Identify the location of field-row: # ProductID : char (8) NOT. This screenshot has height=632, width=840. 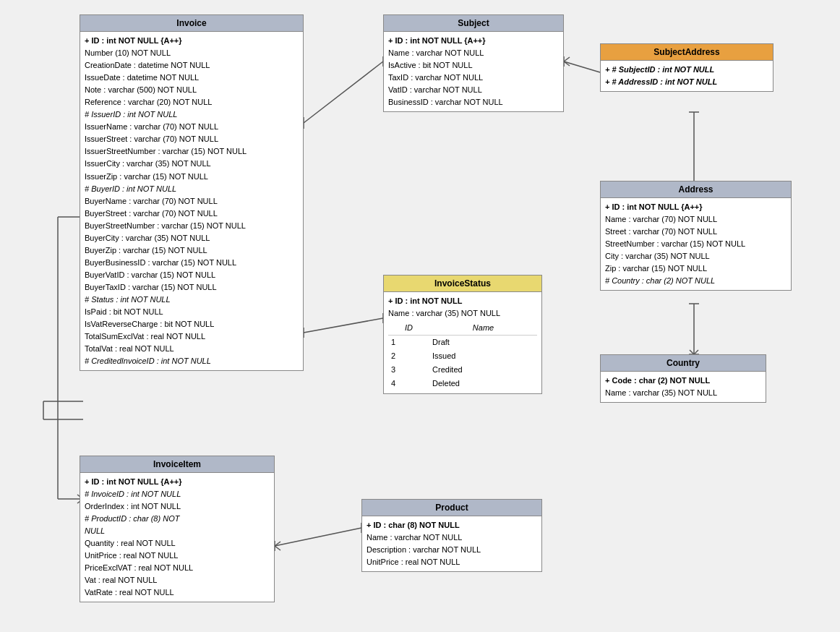
(177, 519).